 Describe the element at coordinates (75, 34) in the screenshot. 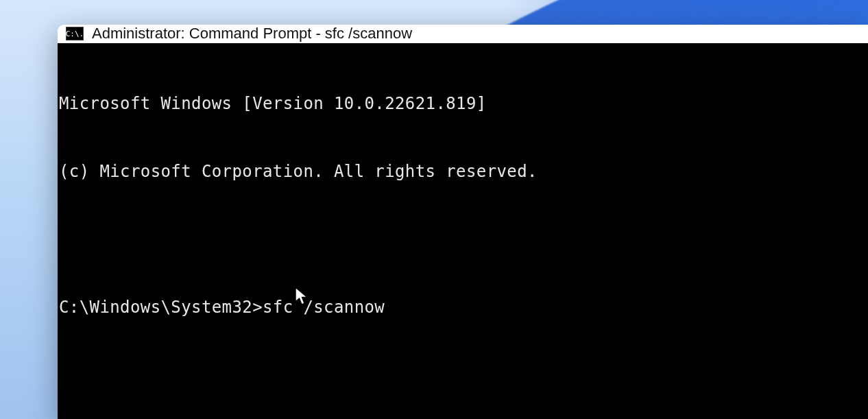

I see `command-prompt-icon: C:\.` at that location.